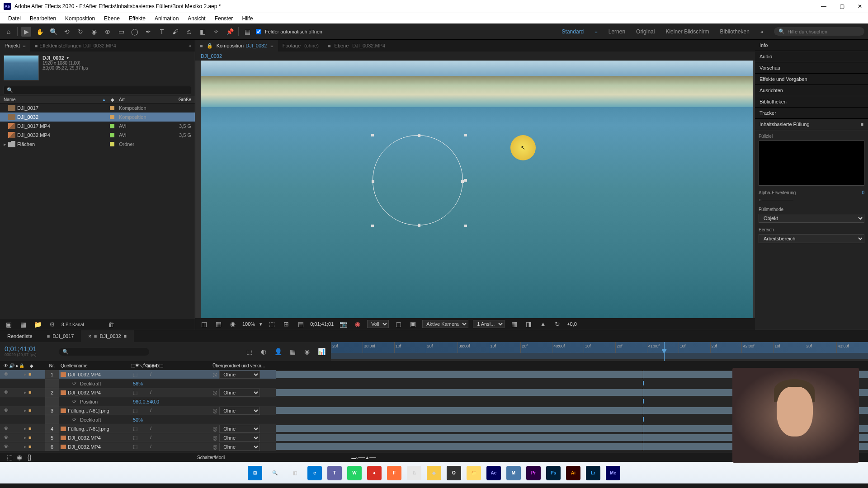 The width and height of the screenshot is (868, 488). I want to click on timeline-timecode: 0;01;41;01, so click(29, 349).